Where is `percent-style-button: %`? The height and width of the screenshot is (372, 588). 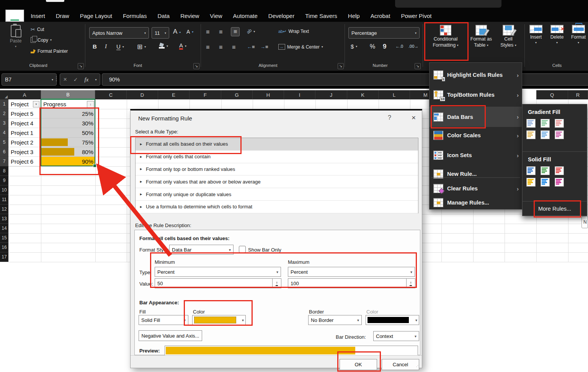
percent-style-button: % is located at coordinates (372, 47).